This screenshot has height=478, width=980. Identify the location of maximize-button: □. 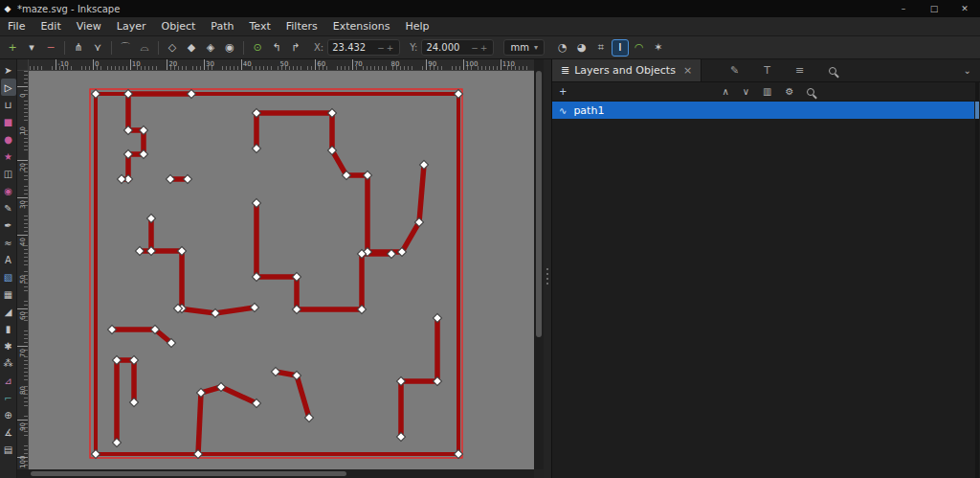
(934, 9).